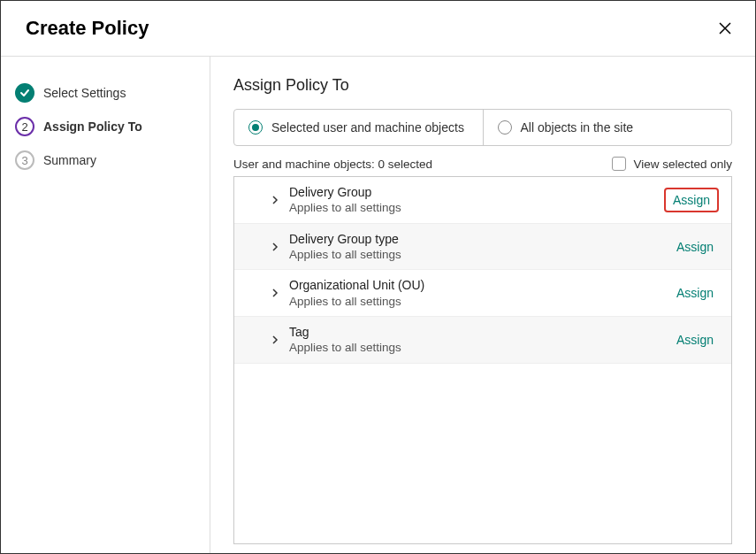 The image size is (756, 554). I want to click on checkmark-icon, so click(25, 93).